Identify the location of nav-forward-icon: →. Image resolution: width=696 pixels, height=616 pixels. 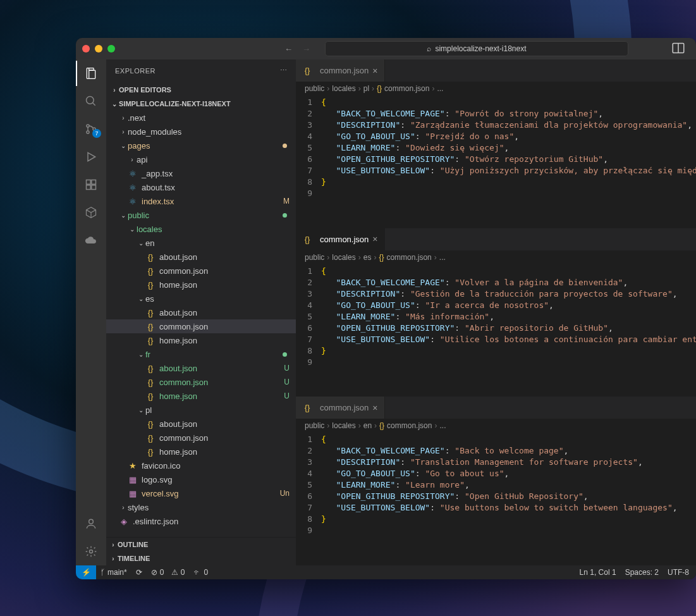
(306, 49).